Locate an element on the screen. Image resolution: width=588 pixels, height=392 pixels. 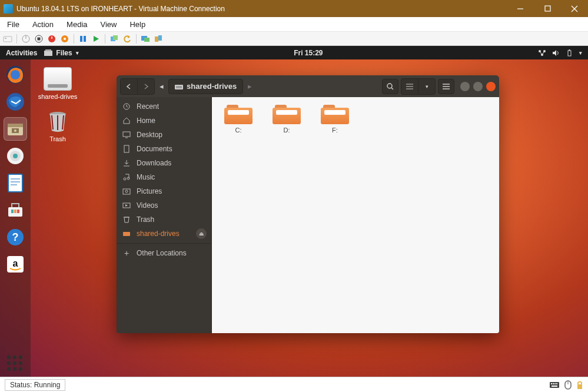
chevron-down-icon: ▾ is located at coordinates (580, 53).